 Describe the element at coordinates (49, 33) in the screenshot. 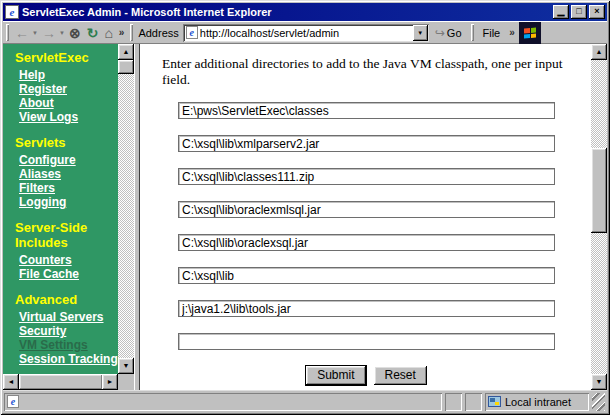

I see `forward-icon: →` at that location.